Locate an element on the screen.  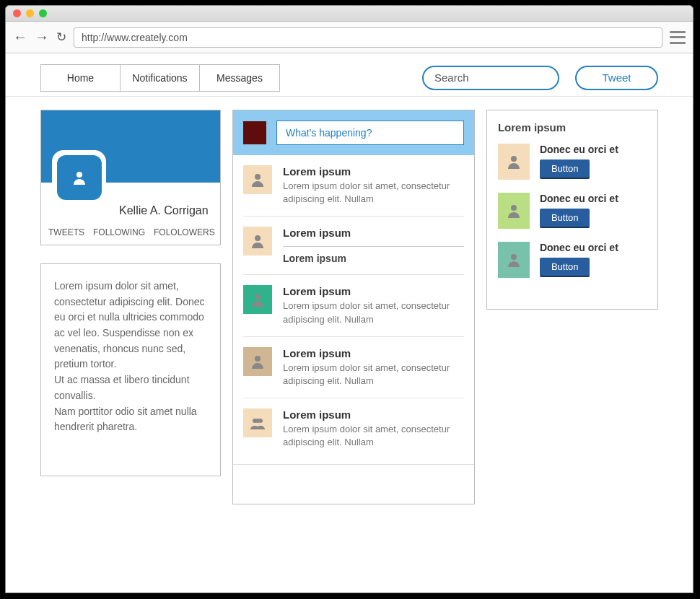
hamburger-menu-icon is located at coordinates (678, 38).